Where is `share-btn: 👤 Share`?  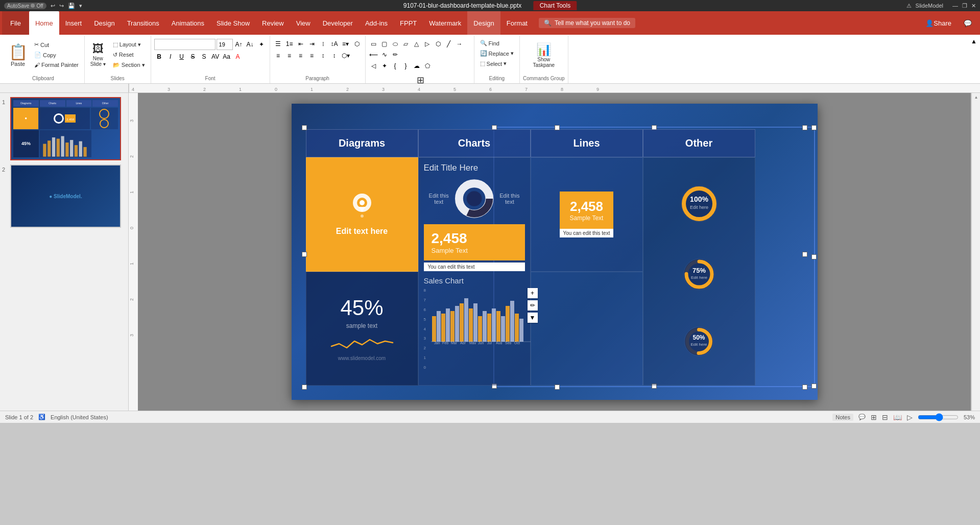
share-btn: 👤 Share is located at coordinates (939, 23).